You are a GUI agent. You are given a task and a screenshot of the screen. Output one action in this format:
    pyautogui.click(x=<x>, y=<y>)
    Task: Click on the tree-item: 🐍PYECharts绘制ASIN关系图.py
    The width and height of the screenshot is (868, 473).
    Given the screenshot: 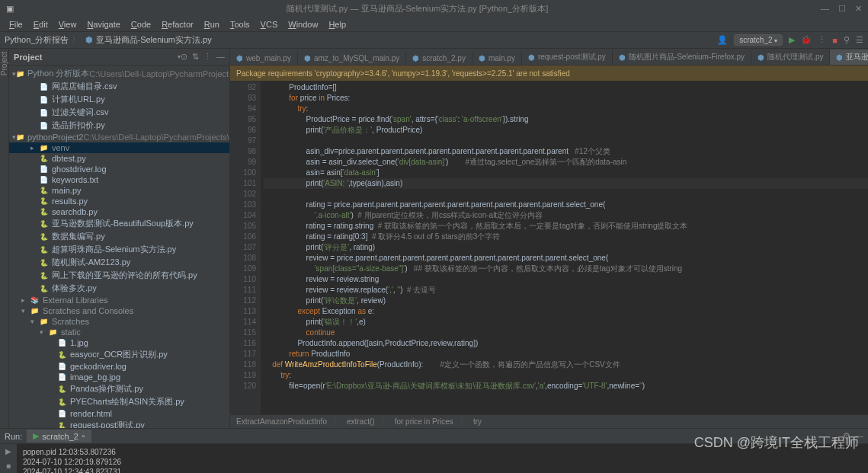 What is the action you would take?
    pyautogui.click(x=119, y=402)
    